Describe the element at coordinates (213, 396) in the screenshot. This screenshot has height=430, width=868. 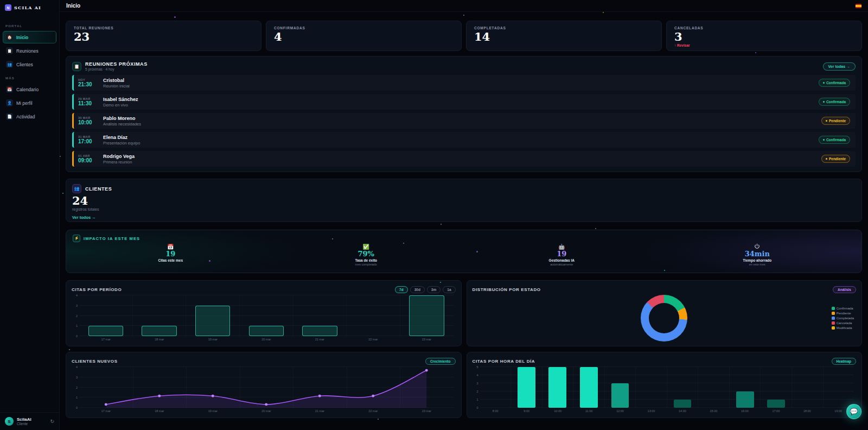
I see `data-point-19-mar` at that location.